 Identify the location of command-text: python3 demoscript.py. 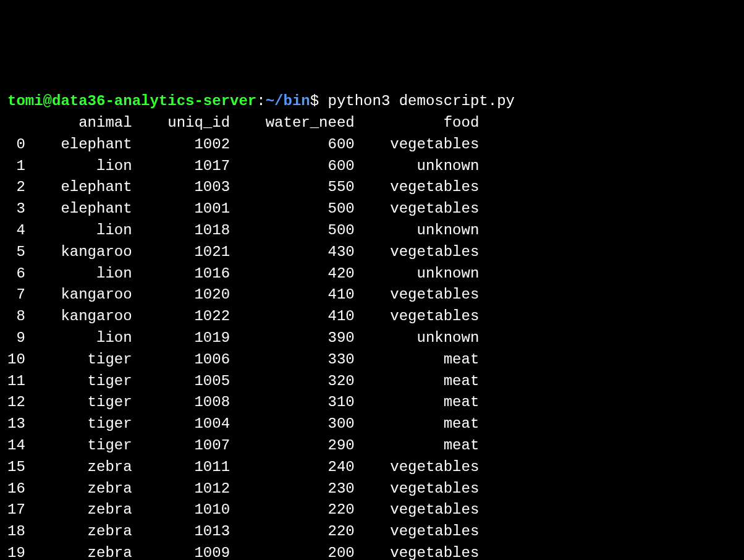
(421, 101).